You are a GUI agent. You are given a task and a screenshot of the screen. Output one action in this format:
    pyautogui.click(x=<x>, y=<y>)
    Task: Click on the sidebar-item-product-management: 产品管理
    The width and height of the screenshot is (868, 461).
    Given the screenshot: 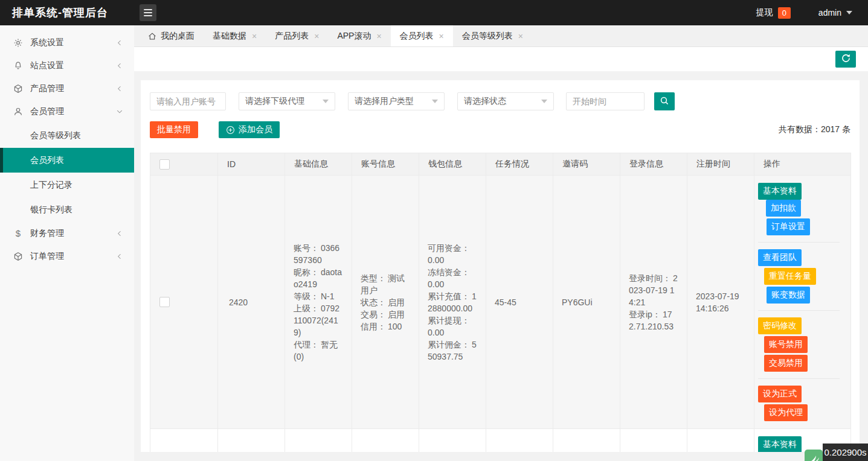 What is the action you would take?
    pyautogui.click(x=67, y=89)
    